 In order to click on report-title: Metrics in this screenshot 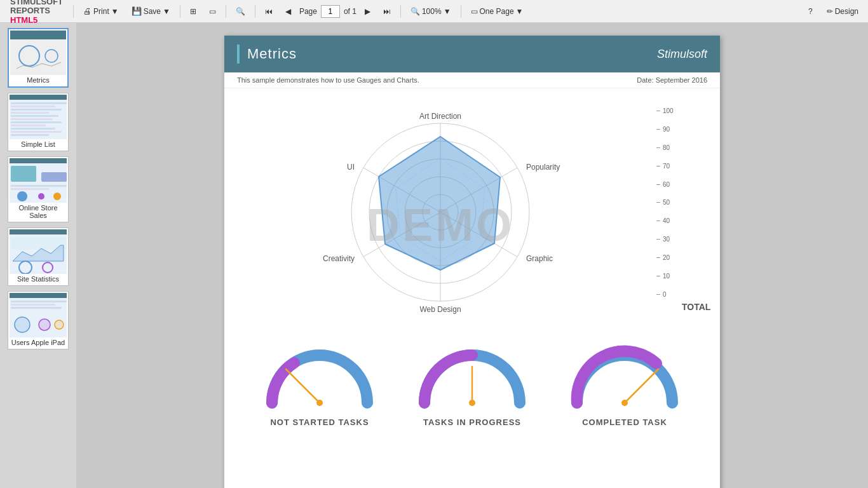, I will do `click(272, 54)`.